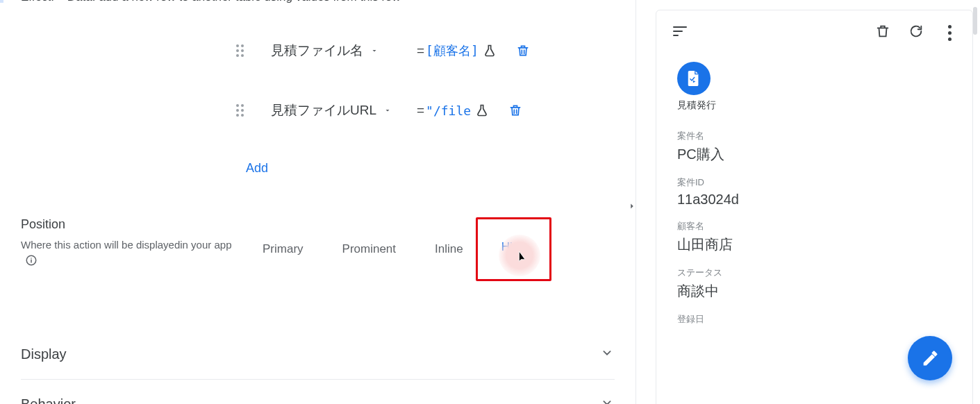  I want to click on detail-item: 登録日, so click(814, 319).